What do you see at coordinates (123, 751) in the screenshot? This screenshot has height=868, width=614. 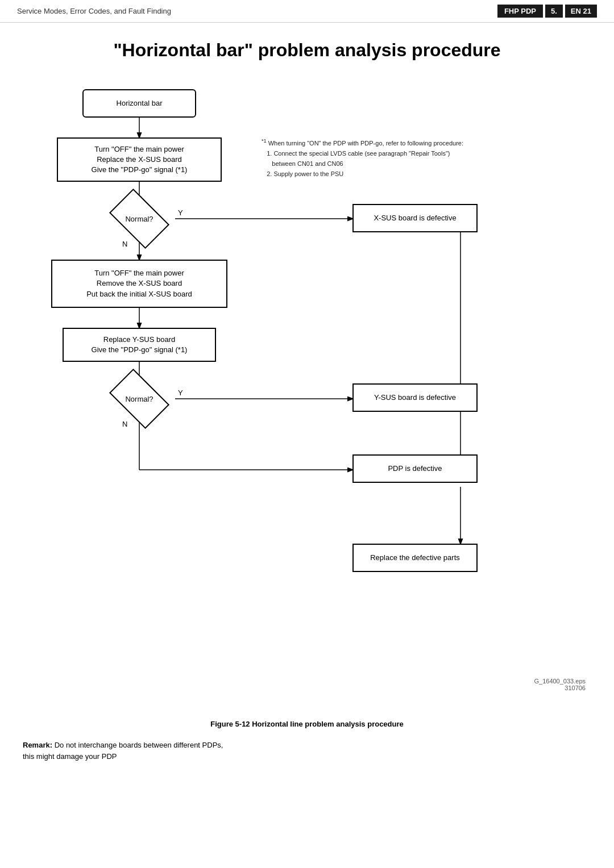 I see `remark-text: Do not interchange boards between differ…` at bounding box center [123, 751].